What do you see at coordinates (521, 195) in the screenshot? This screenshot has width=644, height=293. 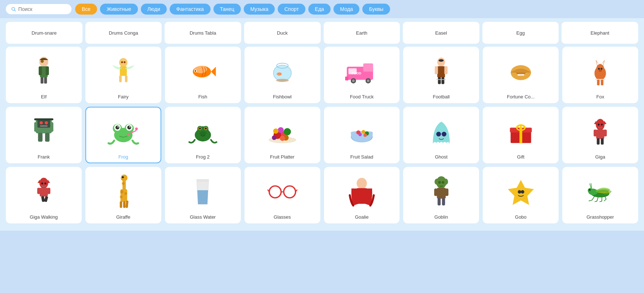 I see `character-card: Gobo` at bounding box center [521, 195].